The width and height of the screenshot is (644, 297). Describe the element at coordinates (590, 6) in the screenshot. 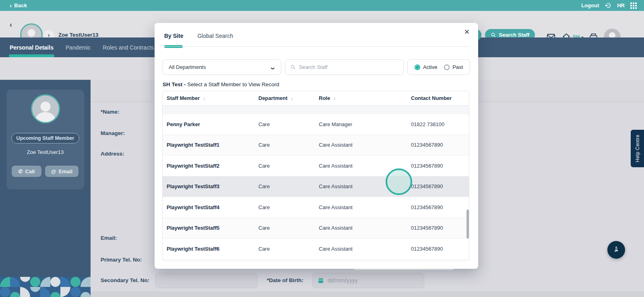

I see `logout-button: Logout` at that location.